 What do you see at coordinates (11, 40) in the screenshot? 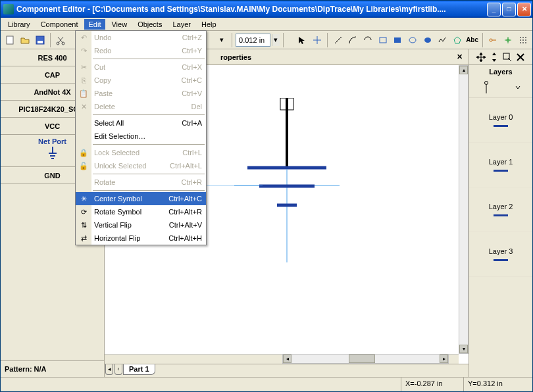
I see `new-icon` at bounding box center [11, 40].